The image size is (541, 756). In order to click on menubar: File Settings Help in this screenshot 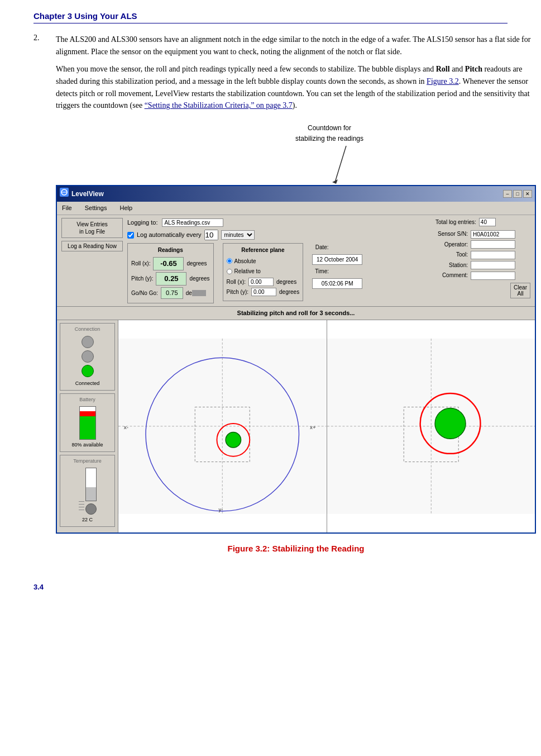, I will do `click(296, 208)`.